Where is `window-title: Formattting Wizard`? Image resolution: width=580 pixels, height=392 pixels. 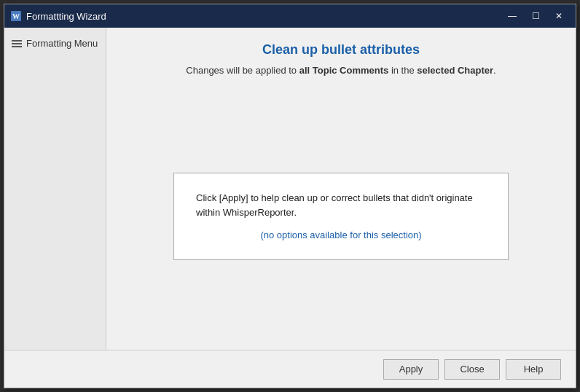
window-title: Formattting Wizard is located at coordinates (264, 16).